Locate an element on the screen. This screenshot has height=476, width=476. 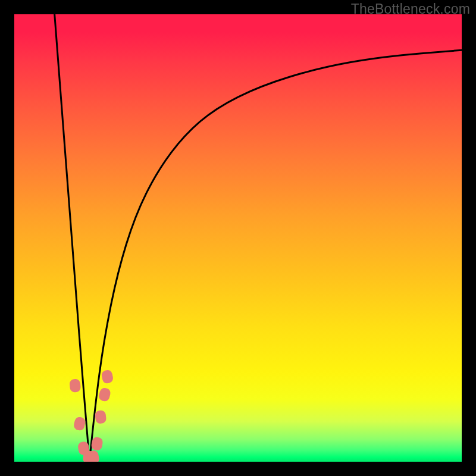
watermark-text: TheBottleneck.com is located at coordinates (411, 10).